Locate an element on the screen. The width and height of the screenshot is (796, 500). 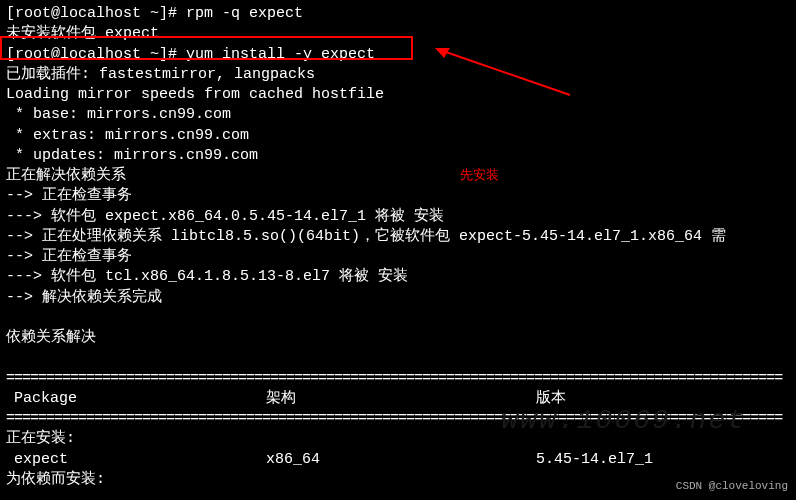
annotation-text: 先安装 is located at coordinates (480, 176).